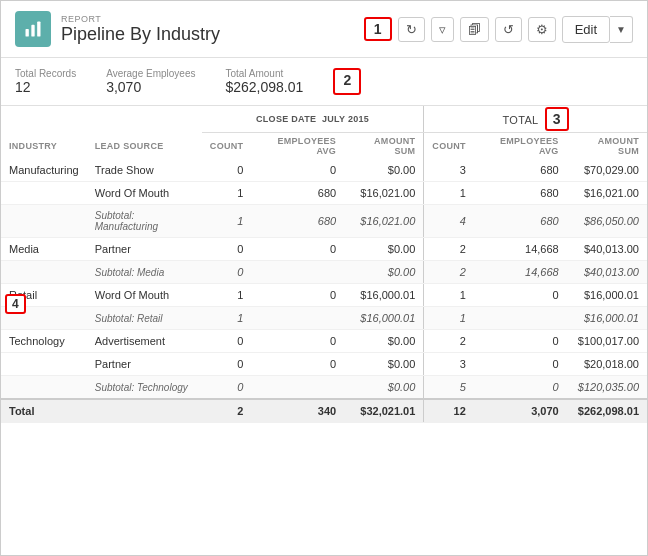 The height and width of the screenshot is (556, 648). What do you see at coordinates (144, 272) in the screenshot?
I see `subtotal-lead-source: Subtotal: Media` at bounding box center [144, 272].